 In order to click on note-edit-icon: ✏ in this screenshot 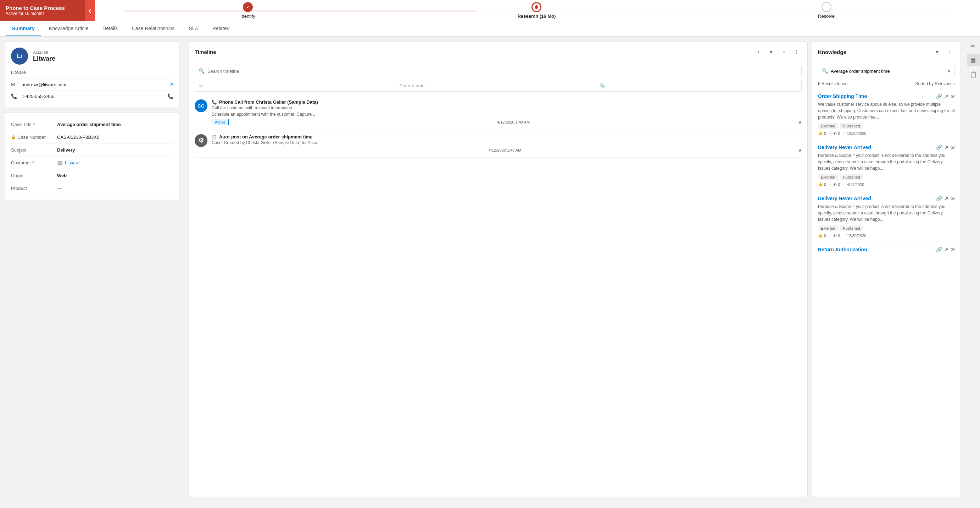, I will do `click(298, 86)`.